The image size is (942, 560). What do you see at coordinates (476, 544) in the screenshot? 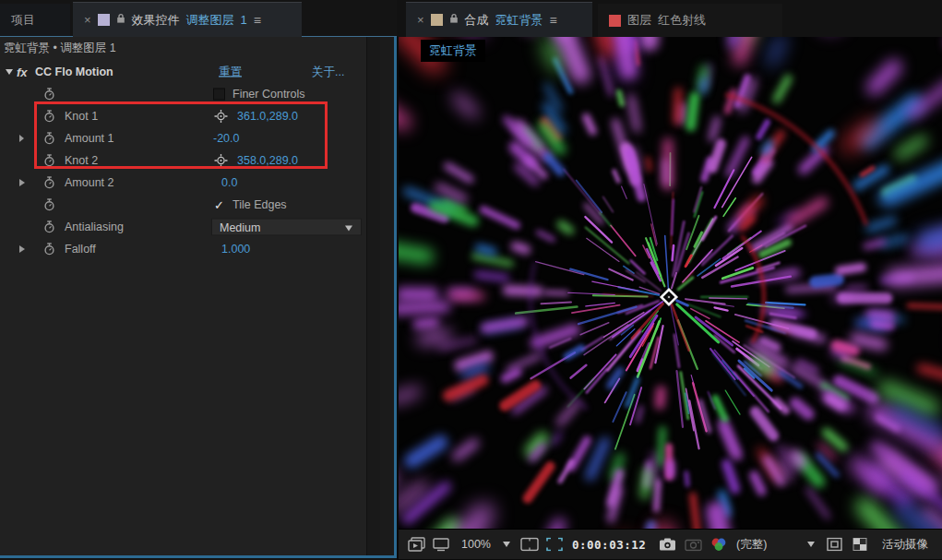
I see `magnification-value: 100%` at bounding box center [476, 544].